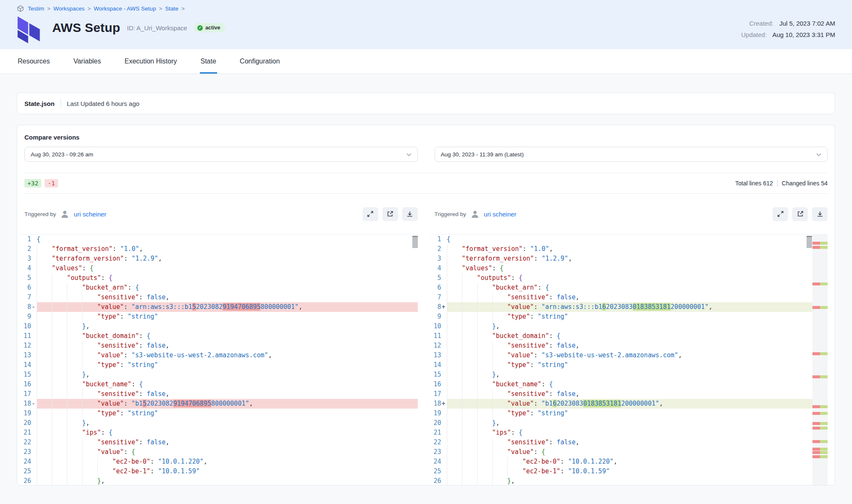 The height and width of the screenshot is (504, 852). I want to click on version-select-from: Aug 30, 2023 - 09:26 am, so click(221, 154).